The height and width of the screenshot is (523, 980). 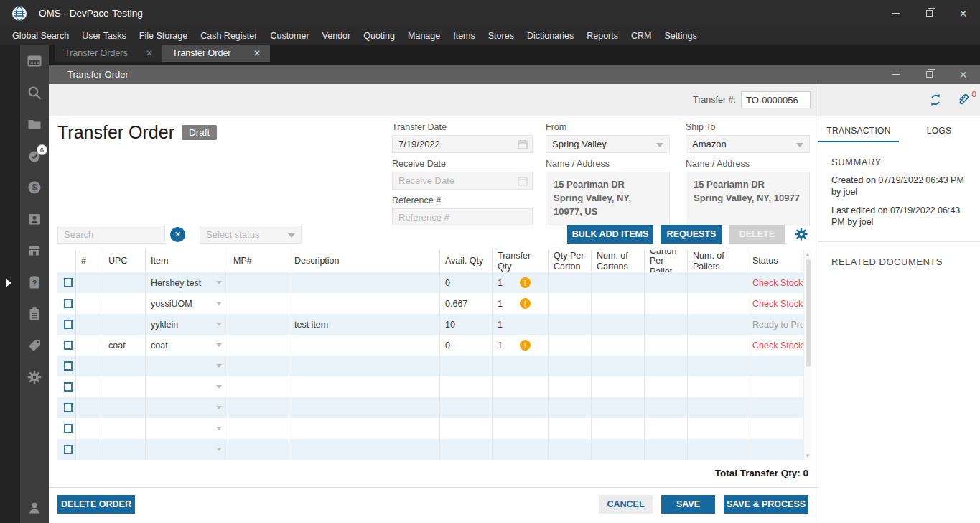 I want to click on gear-icon, so click(x=34, y=377).